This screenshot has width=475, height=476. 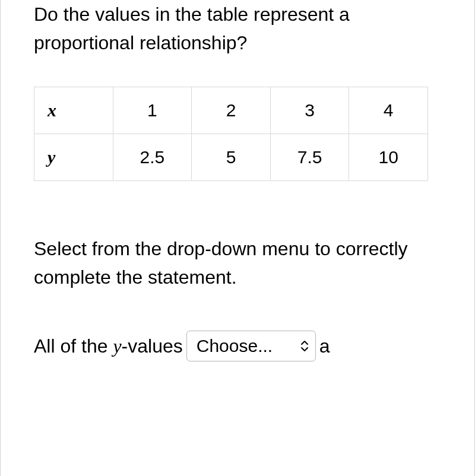 What do you see at coordinates (152, 110) in the screenshot?
I see `table-cell: 1` at bounding box center [152, 110].